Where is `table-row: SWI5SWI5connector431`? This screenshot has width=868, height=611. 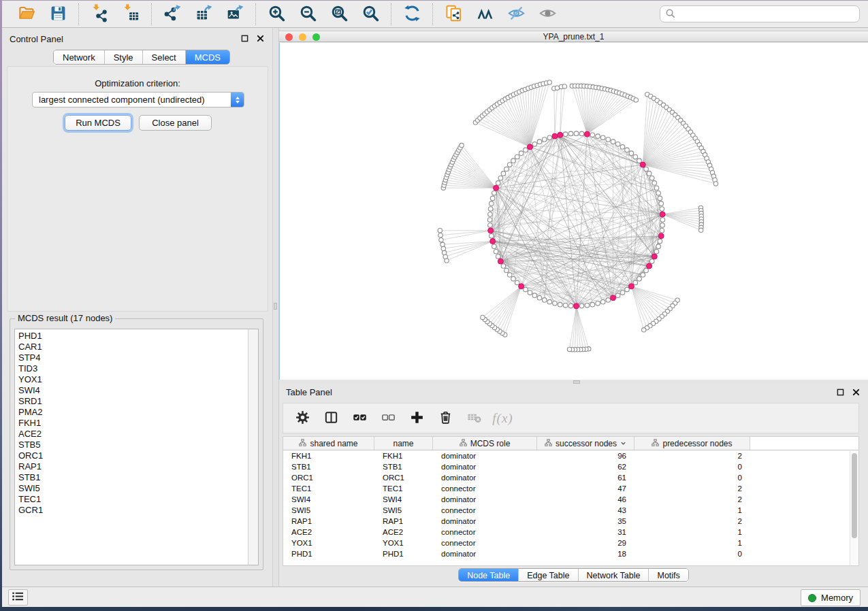 table-row: SWI5SWI5connector431 is located at coordinates (570, 510).